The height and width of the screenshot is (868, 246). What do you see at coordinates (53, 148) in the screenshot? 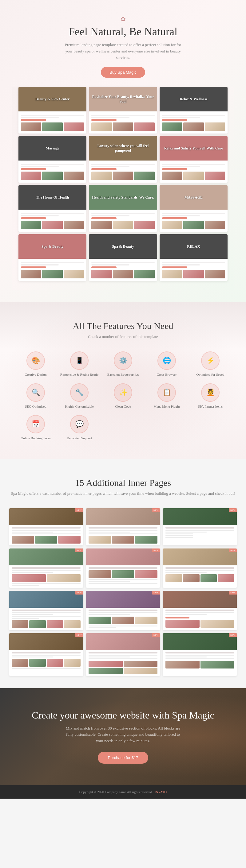
I see `template-card-header: Massage` at bounding box center [53, 148].